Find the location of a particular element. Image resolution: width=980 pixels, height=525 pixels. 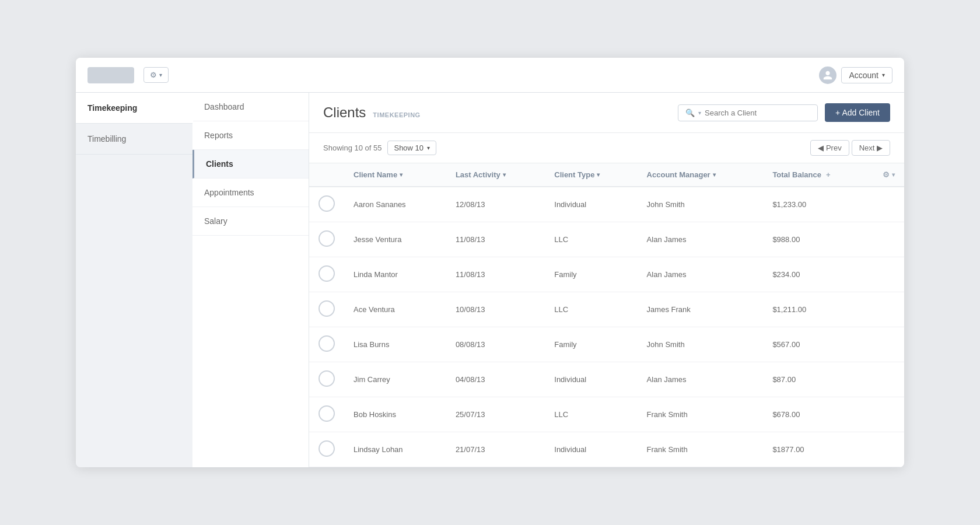

add-column-icon: + is located at coordinates (828, 175).